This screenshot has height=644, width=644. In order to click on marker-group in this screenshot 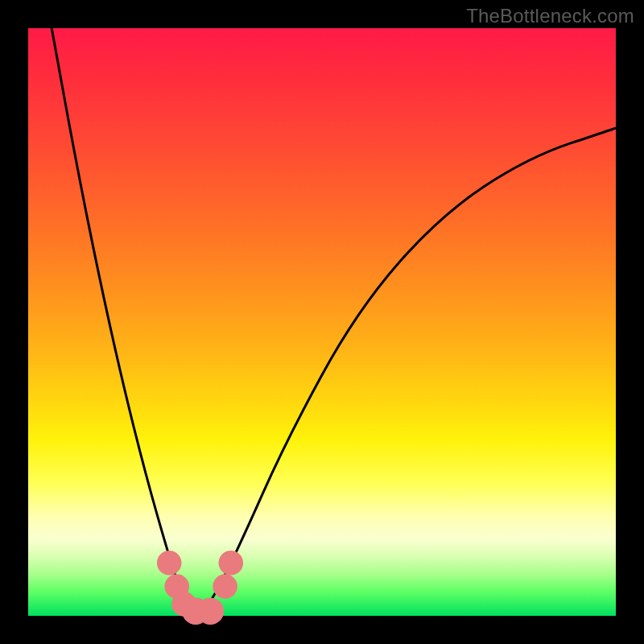, I will do `click(200, 588)`.